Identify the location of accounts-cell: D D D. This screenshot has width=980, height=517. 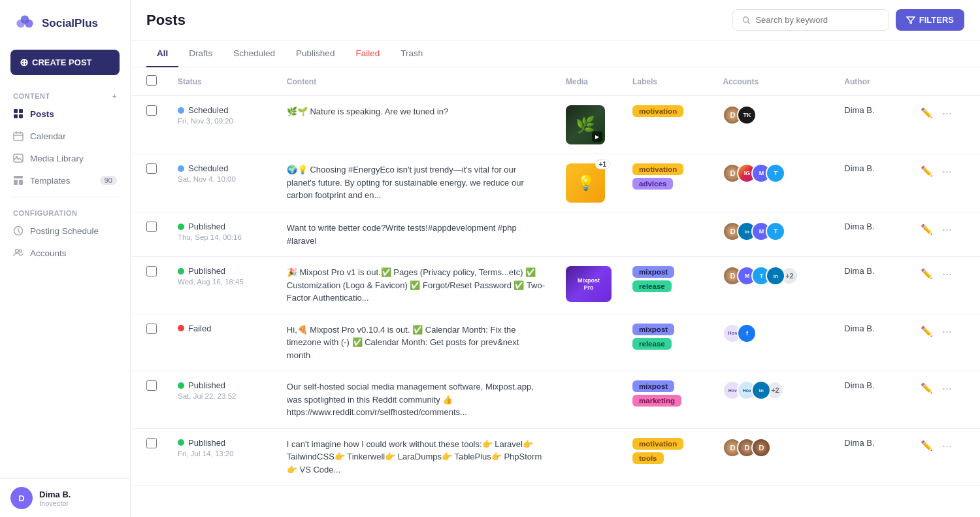
(773, 457).